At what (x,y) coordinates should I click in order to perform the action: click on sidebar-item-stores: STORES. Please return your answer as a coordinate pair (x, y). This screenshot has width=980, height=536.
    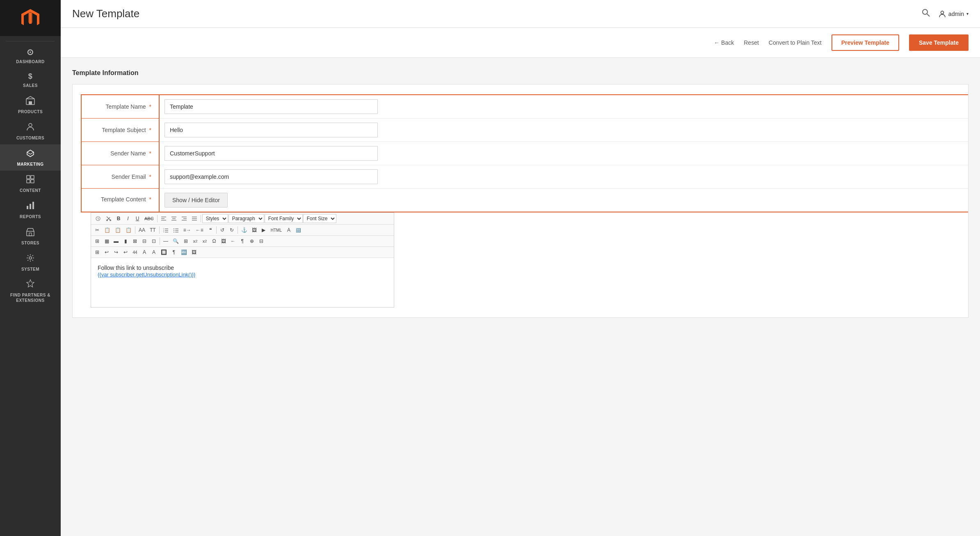
    Looking at the image, I should click on (30, 236).